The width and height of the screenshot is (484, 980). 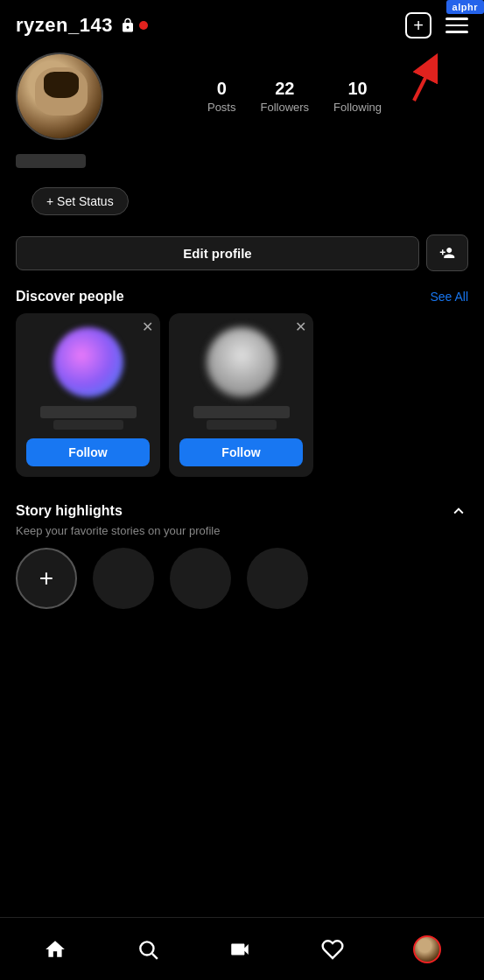 What do you see at coordinates (222, 107) in the screenshot?
I see `posts-label: Posts` at bounding box center [222, 107].